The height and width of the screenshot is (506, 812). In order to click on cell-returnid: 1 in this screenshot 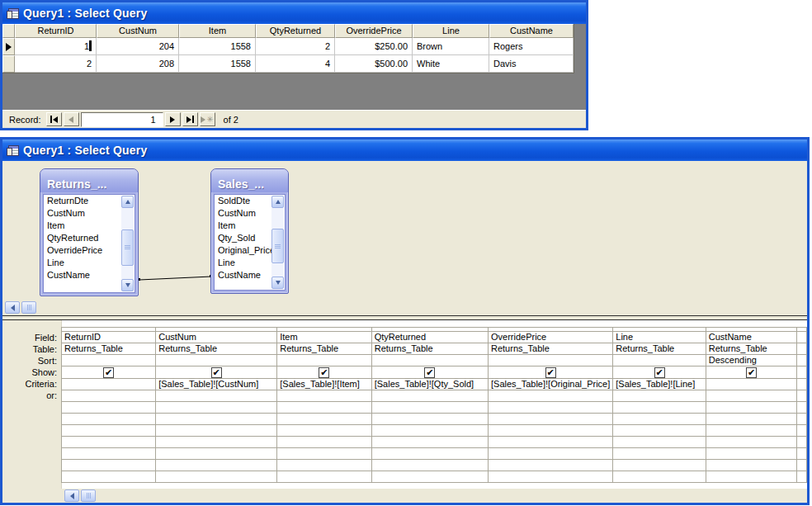, I will do `click(56, 46)`.